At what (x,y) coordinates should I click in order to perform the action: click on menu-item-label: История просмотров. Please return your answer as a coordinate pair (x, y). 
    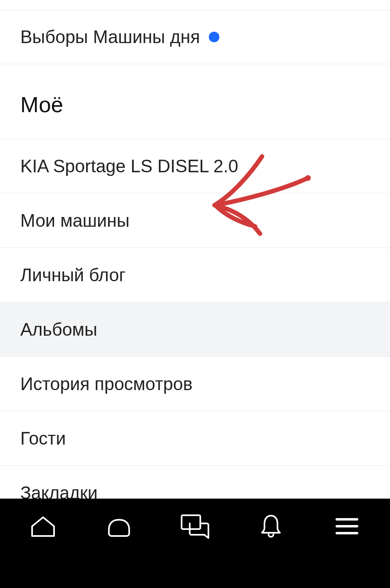
    Looking at the image, I should click on (106, 384).